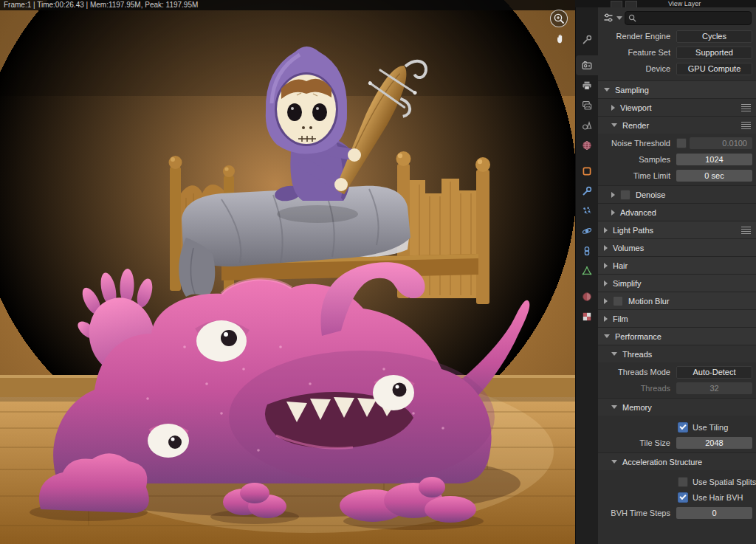  I want to click on tool-icon, so click(587, 40).